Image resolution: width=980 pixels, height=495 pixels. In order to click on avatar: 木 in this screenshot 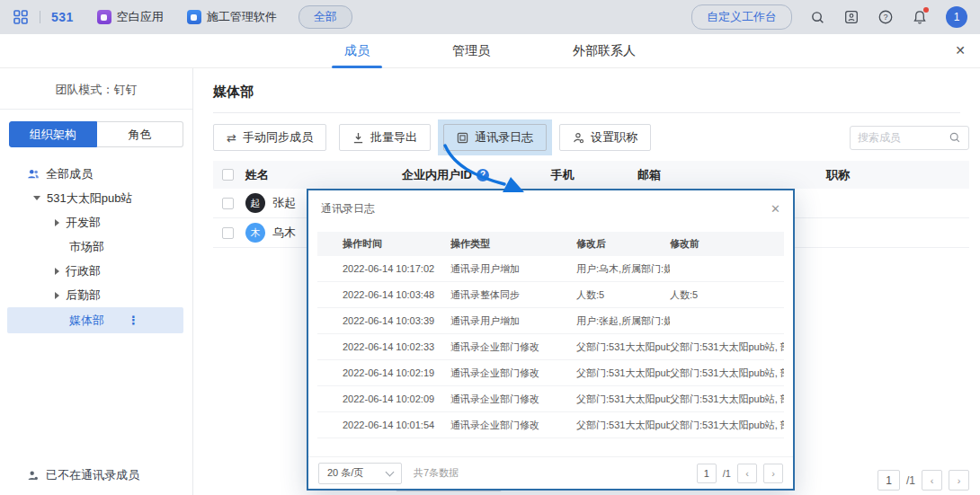, I will do `click(255, 233)`.